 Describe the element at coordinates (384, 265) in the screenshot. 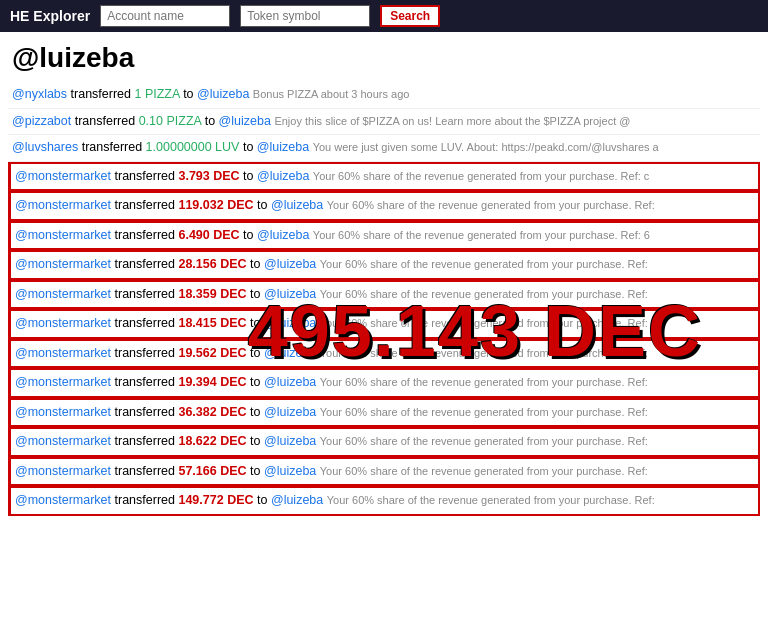

I see `table-row: @monstermarket transferred 28.156 DEC to…` at that location.